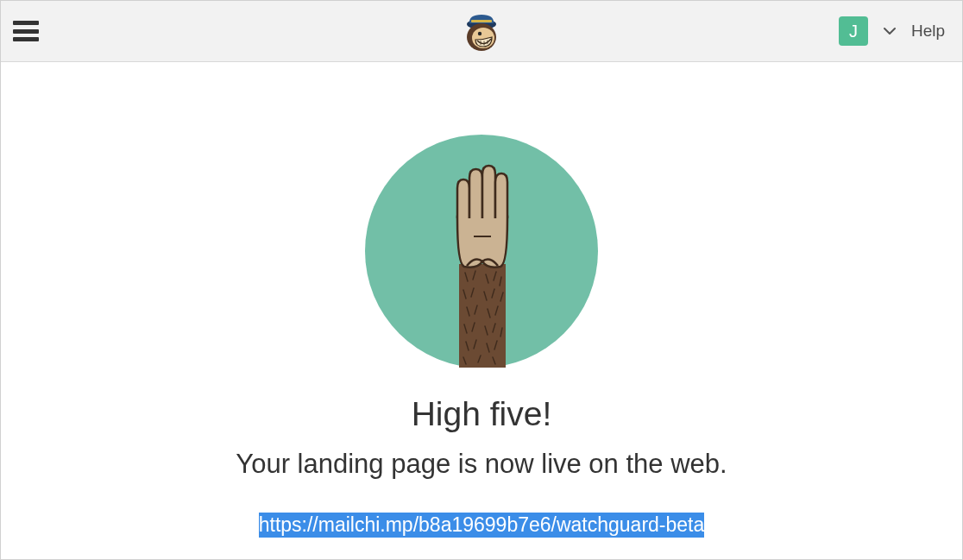  I want to click on help-link: Help, so click(928, 31).